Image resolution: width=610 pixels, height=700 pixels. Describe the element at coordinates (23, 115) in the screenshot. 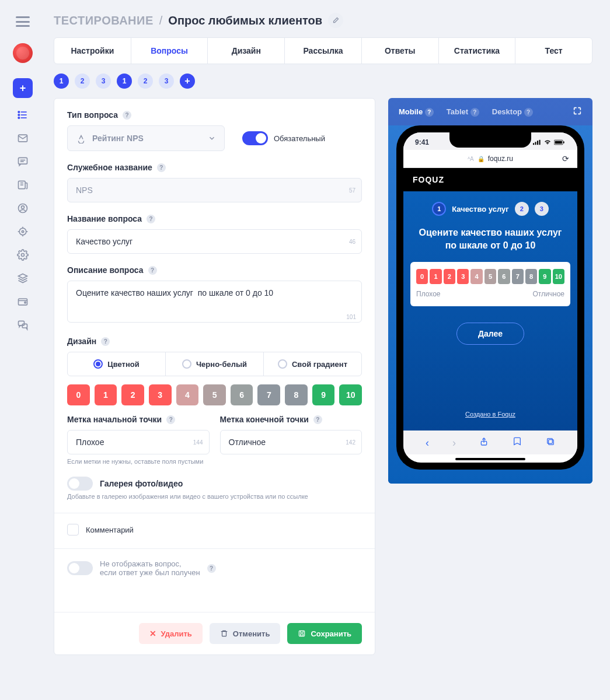

I see `nav-list-icon` at that location.